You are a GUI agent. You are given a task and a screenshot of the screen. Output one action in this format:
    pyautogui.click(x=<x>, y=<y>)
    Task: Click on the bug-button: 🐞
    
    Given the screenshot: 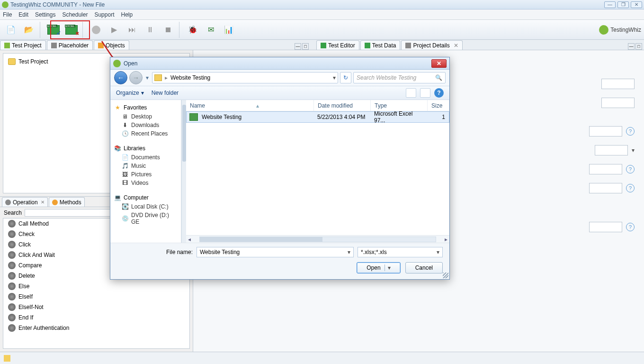 What is the action you would take?
    pyautogui.click(x=193, y=30)
    